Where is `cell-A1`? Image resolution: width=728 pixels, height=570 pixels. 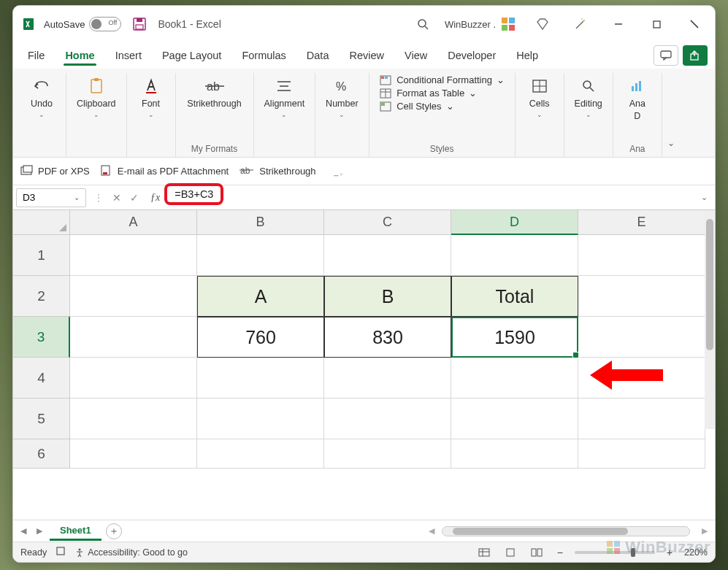
cell-A1 is located at coordinates (134, 255).